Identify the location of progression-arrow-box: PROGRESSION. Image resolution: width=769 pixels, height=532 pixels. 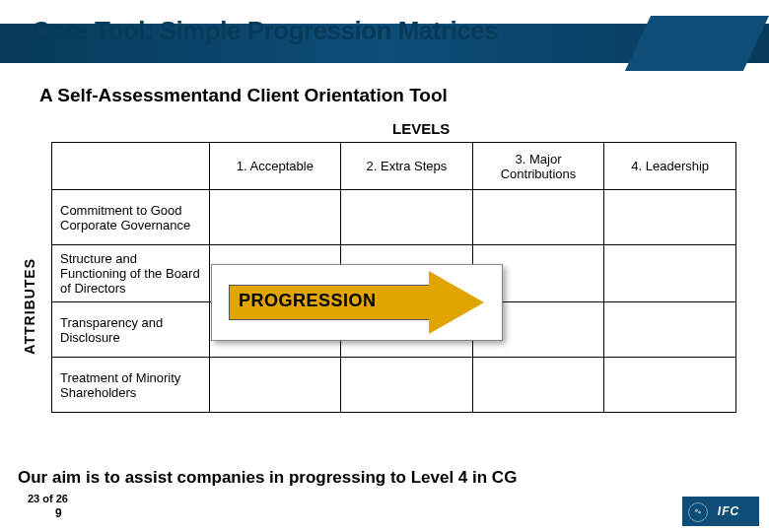
(357, 302).